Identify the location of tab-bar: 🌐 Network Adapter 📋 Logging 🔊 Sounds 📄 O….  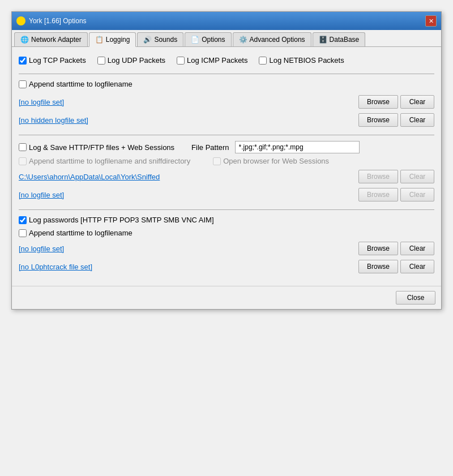
(226, 38).